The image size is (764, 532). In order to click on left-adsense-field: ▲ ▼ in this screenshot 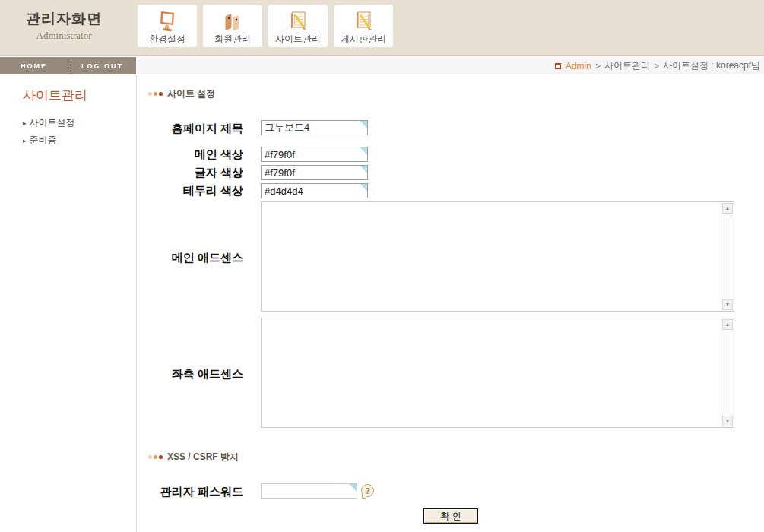, I will do `click(497, 372)`.